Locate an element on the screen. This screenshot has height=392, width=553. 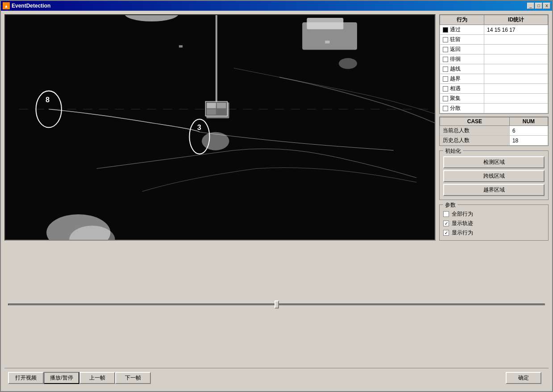
behavior-label-0: 通过 is located at coordinates (455, 29).